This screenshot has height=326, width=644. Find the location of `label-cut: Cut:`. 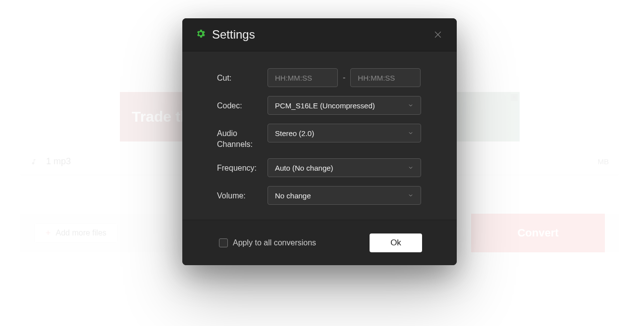

label-cut: Cut: is located at coordinates (242, 76).